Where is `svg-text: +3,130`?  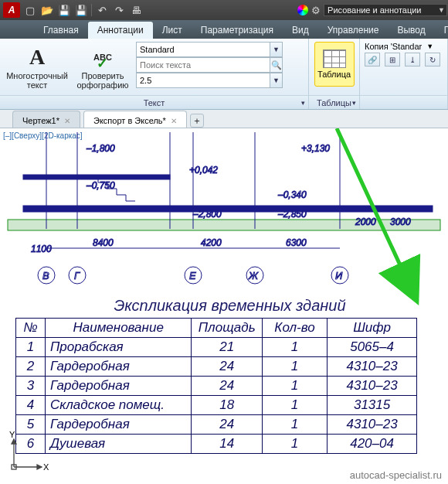
svg-text: +3,130 is located at coordinates (315, 148).